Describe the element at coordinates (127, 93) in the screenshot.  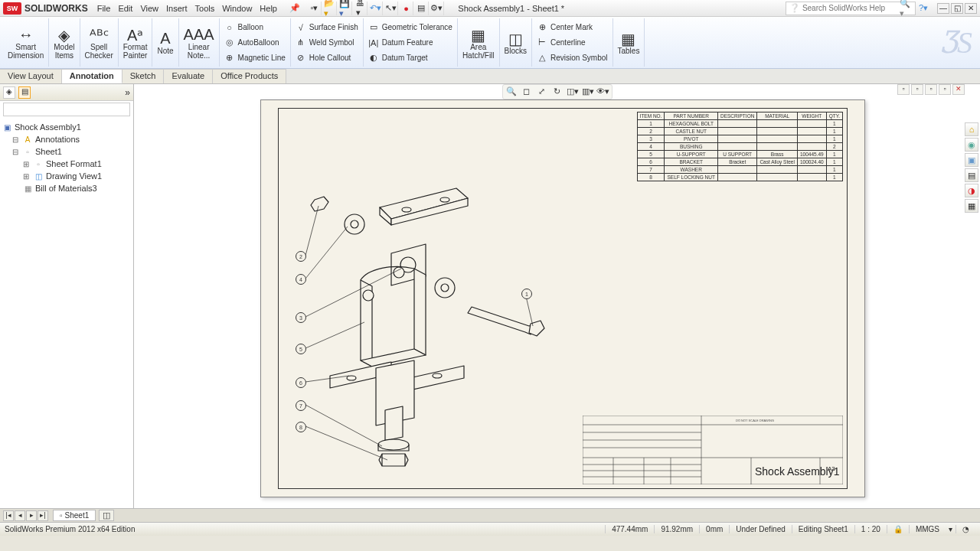
I see `collapse-arrow-icon: »` at that location.